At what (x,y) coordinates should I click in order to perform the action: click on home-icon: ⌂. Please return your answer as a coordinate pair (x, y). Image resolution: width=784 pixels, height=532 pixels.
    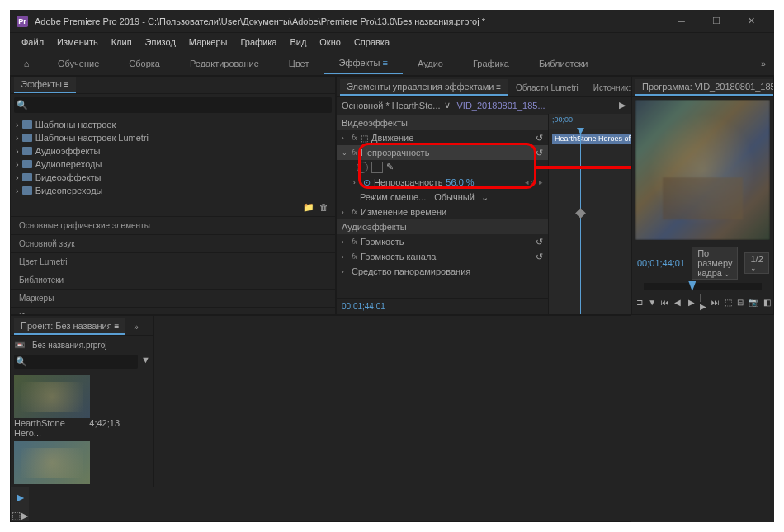
    Looking at the image, I should click on (26, 64).